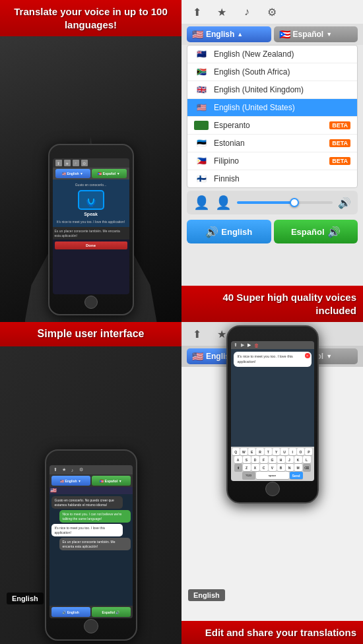  Describe the element at coordinates (293, 451) in the screenshot. I see `key-i: I` at that location.